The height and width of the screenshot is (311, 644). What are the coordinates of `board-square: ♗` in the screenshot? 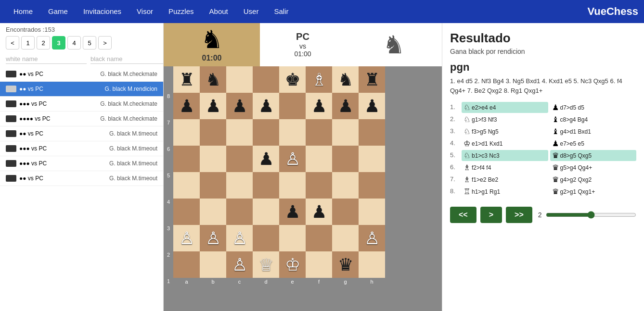 It's located at (319, 80).